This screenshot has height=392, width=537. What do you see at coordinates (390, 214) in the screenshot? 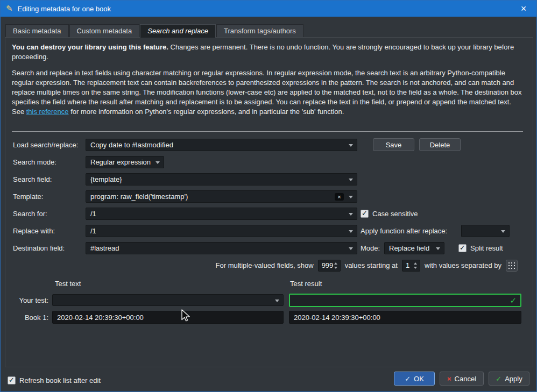
I see `case-sensitive-checkbox-group: Case sensitive` at bounding box center [390, 214].